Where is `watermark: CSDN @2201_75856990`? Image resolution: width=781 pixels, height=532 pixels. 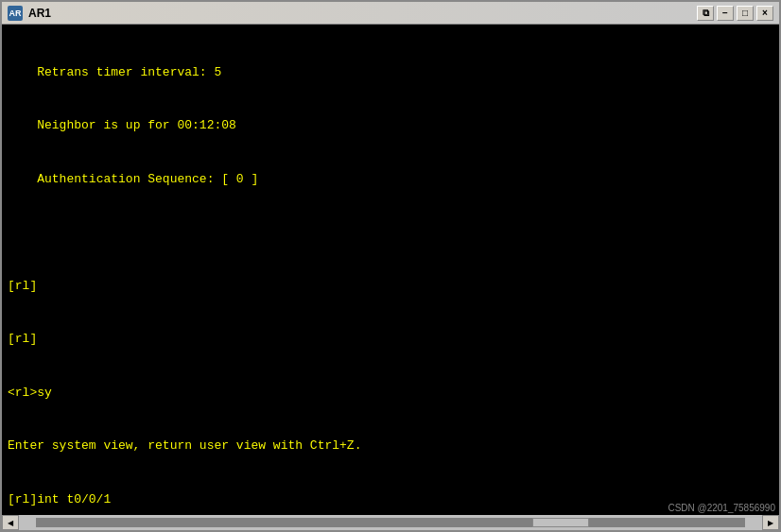
watermark: CSDN @2201_75856990 is located at coordinates (721, 508).